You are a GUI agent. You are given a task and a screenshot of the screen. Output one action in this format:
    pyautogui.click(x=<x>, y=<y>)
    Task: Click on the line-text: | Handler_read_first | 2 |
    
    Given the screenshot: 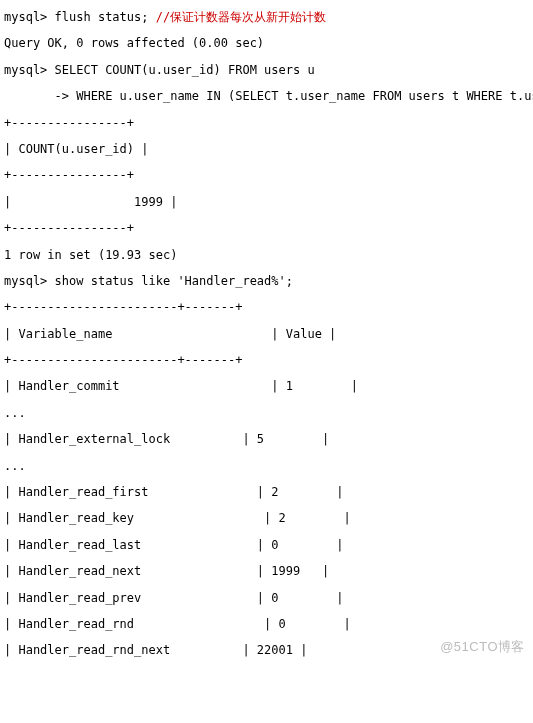 What is the action you would take?
    pyautogui.click(x=174, y=492)
    